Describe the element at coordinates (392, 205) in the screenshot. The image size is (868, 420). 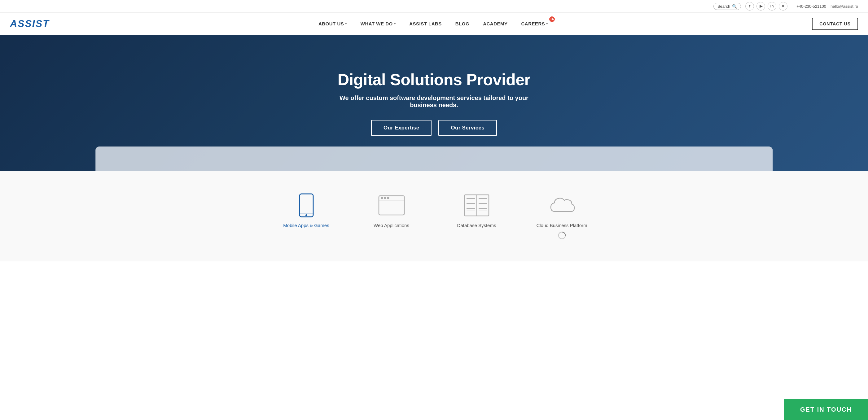
I see `web-apps-icon` at that location.